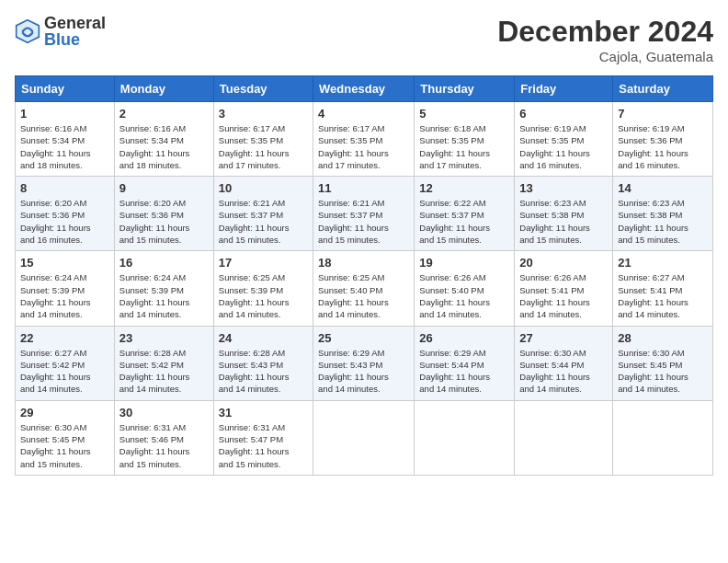 This screenshot has height=563, width=728. I want to click on calendar-day-cell: 9Sunrise: 6:20 AM Sunset: 5:36 PM Daylig…, so click(164, 213).